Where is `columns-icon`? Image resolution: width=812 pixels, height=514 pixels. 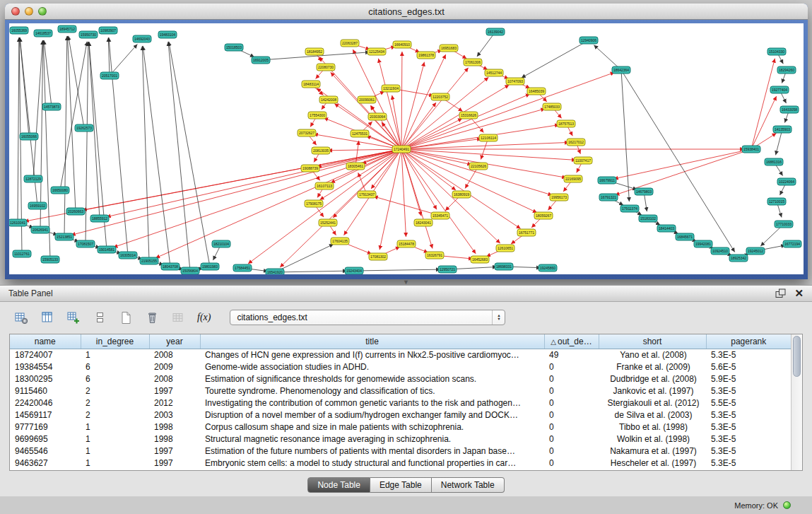 columns-icon is located at coordinates (47, 317).